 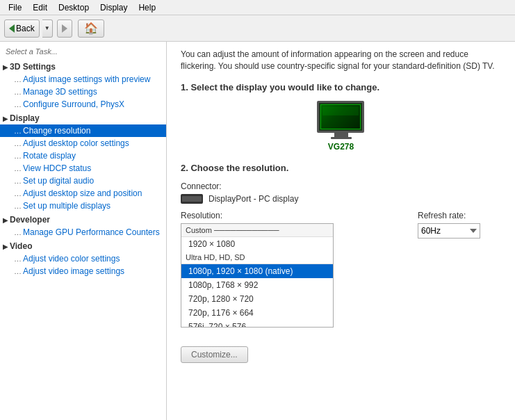 What do you see at coordinates (83, 131) in the screenshot?
I see `sidebar-item-change-resolution: Change resolution` at bounding box center [83, 131].